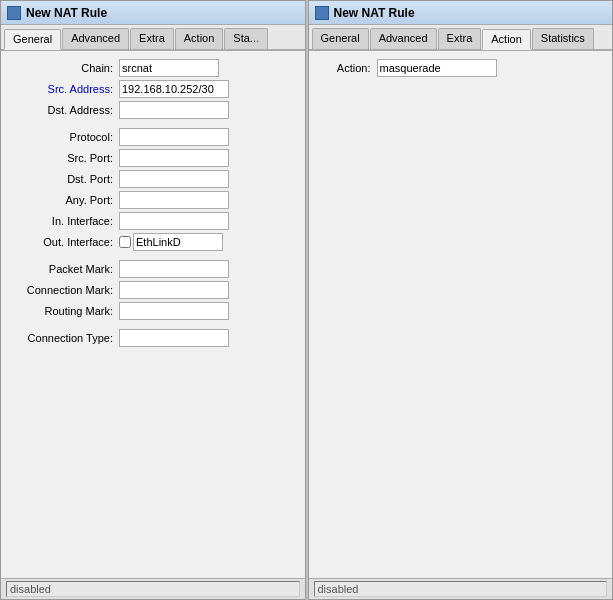 The height and width of the screenshot is (600, 613). What do you see at coordinates (506, 40) in the screenshot?
I see `tab-action-right: Action` at bounding box center [506, 40].